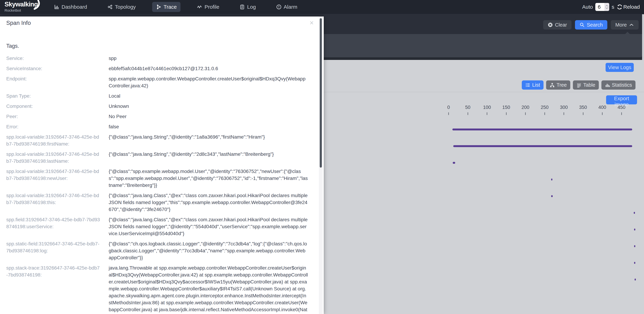  I want to click on nav-item-alarm: Alarm, so click(287, 7).